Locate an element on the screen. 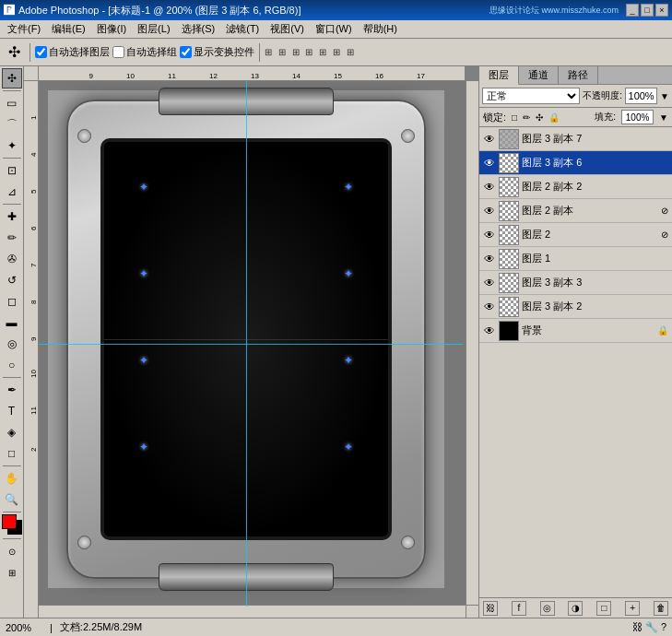 This screenshot has width=672, height=636. layer-item-1: 👁 图层 3 副本 6 is located at coordinates (575, 163).